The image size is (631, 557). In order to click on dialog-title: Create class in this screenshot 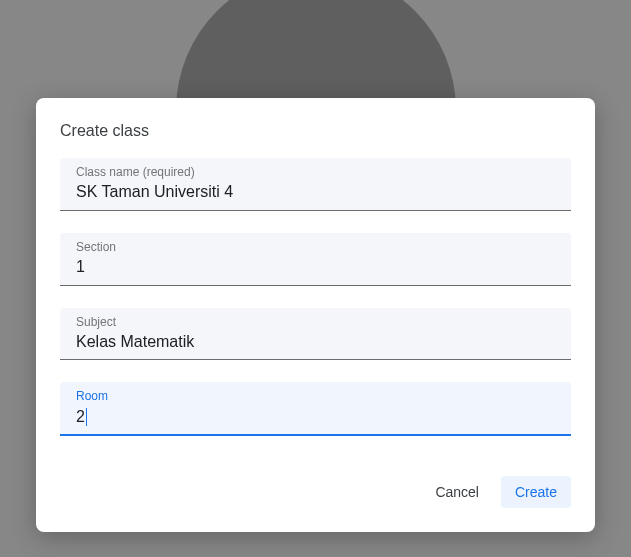, I will do `click(316, 140)`.